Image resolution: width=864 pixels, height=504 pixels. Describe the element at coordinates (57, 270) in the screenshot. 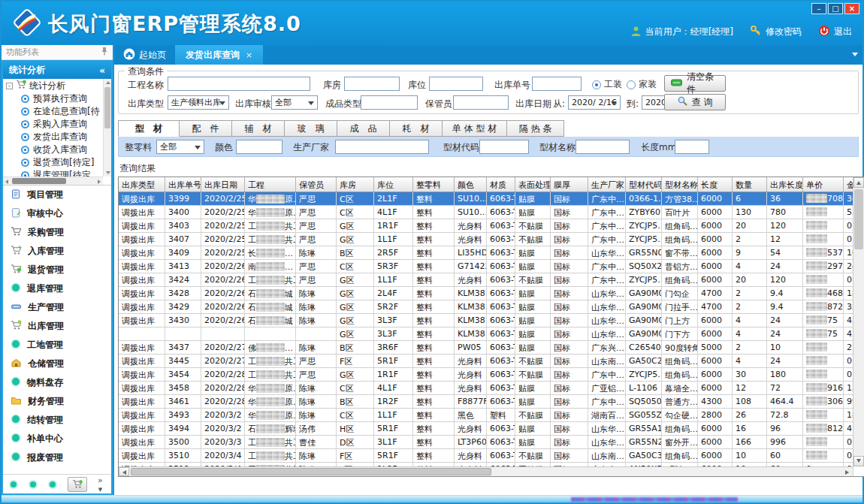

I see `sidebar-item-退货管理: 退货管理` at that location.